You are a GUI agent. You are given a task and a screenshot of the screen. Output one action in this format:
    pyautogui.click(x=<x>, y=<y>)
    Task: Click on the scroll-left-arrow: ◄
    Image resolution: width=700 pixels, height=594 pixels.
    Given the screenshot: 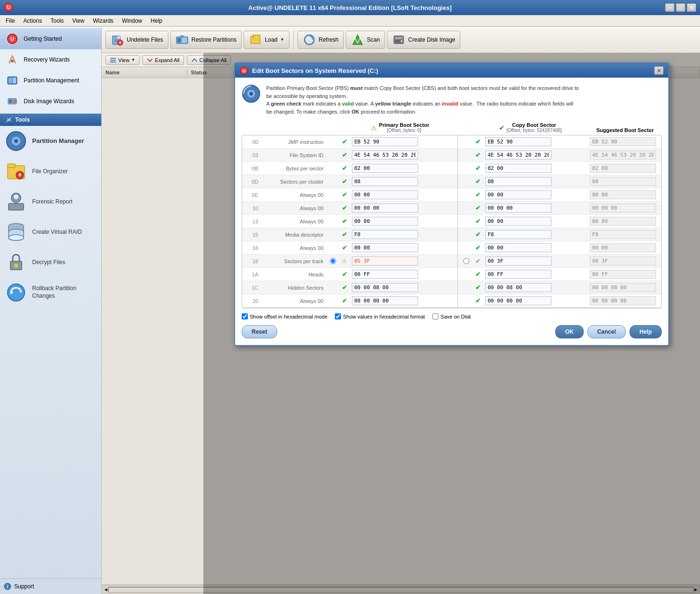 What is the action you would take?
    pyautogui.click(x=106, y=590)
    